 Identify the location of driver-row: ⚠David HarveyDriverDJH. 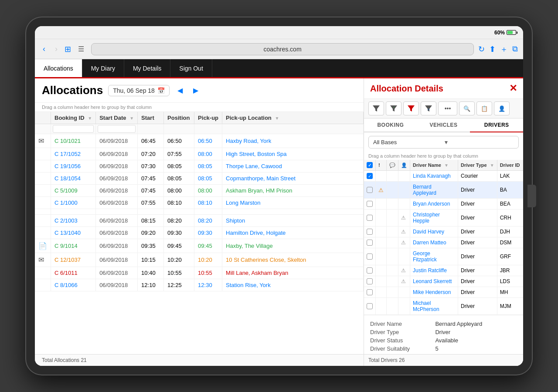
(444, 232).